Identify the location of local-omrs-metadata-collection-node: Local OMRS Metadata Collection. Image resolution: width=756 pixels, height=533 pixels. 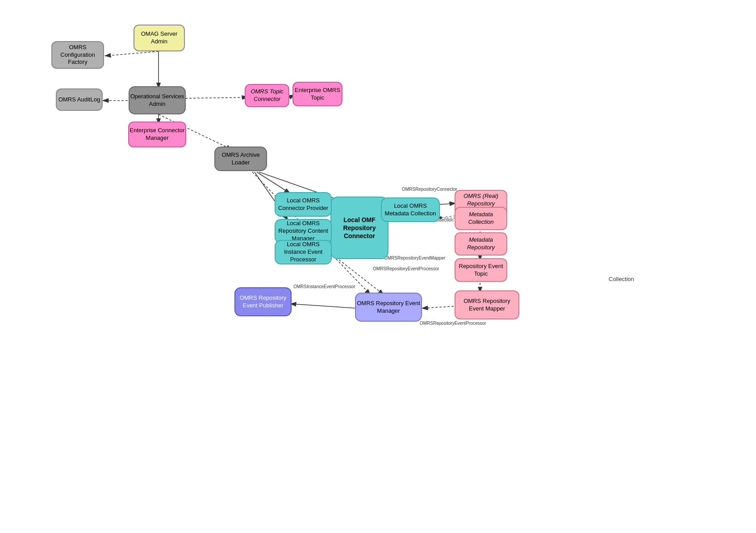
(410, 210).